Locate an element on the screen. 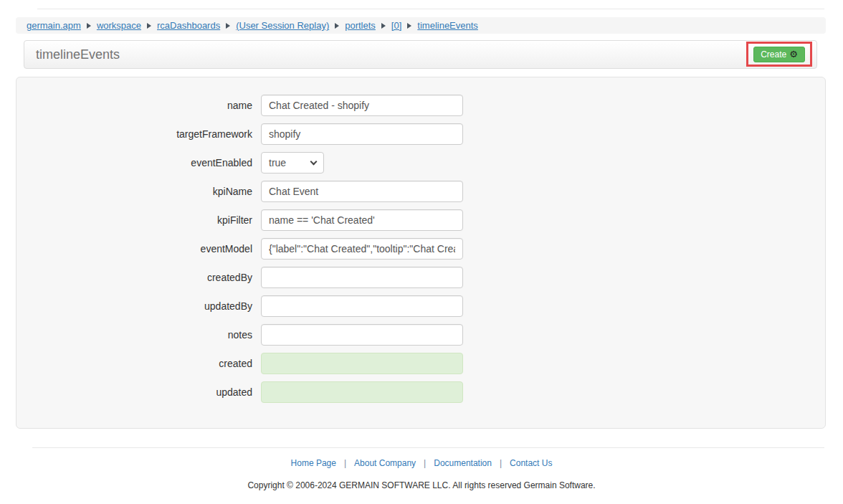 Image resolution: width=843 pixels, height=504 pixels. breadcrumb-link: timelineEvents is located at coordinates (447, 26).